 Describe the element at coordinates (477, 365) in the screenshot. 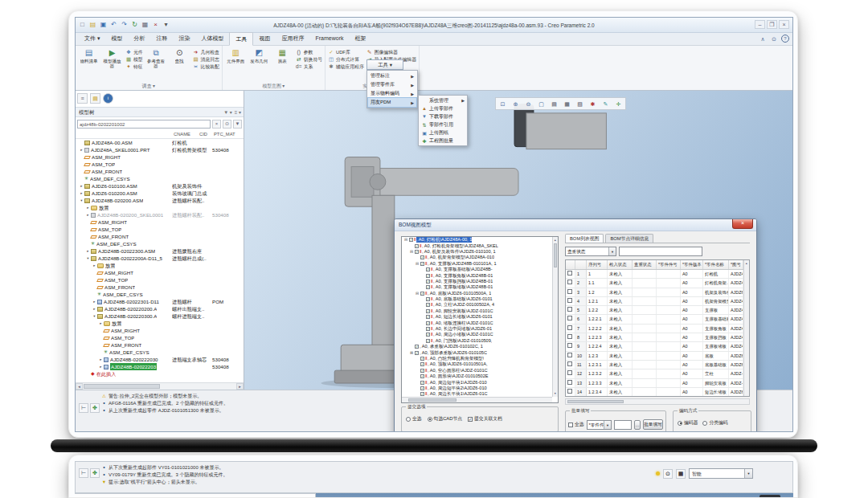

I see `bom-tree-item: ✓‖, A0, 顶板\AJDZ6-01010501A,` at that location.